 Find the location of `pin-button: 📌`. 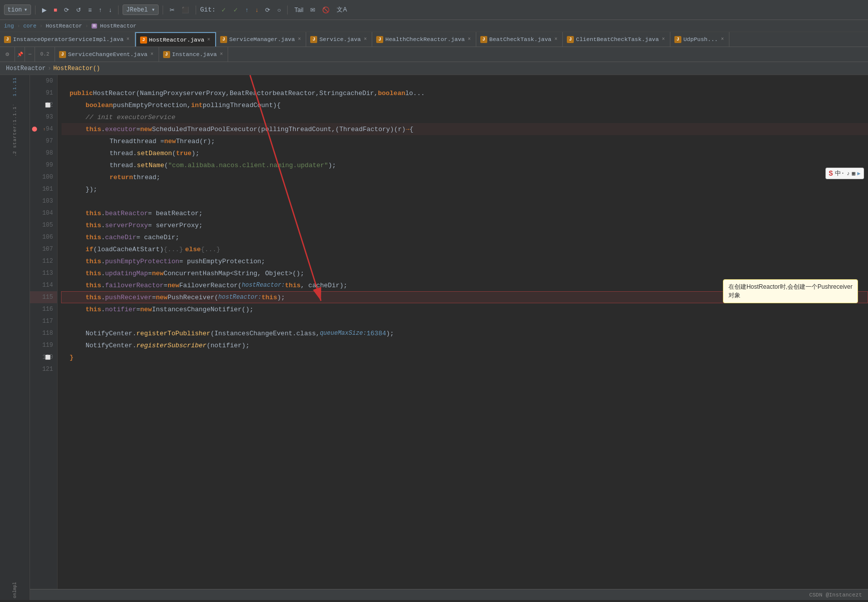

pin-button: 📌 is located at coordinates (20, 54).